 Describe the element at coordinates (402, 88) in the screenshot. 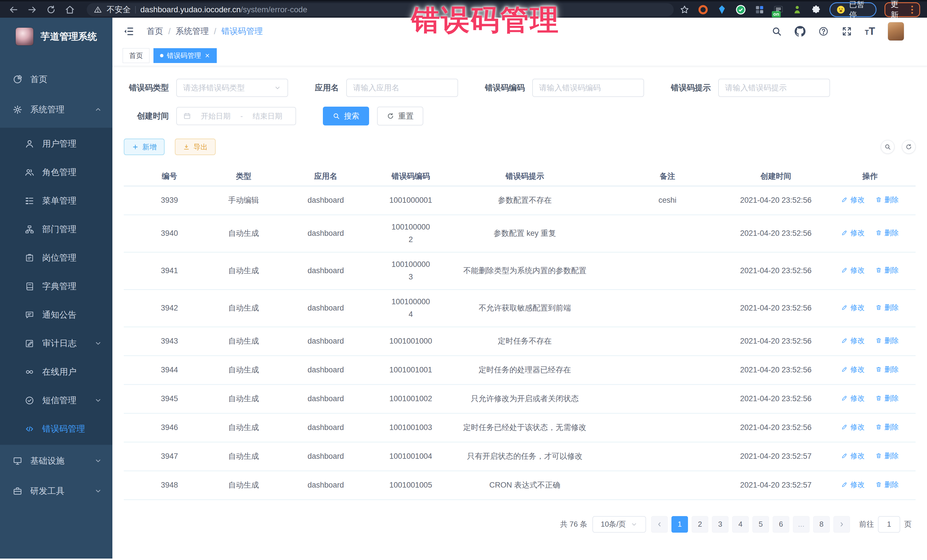

I see `app-name-input` at that location.